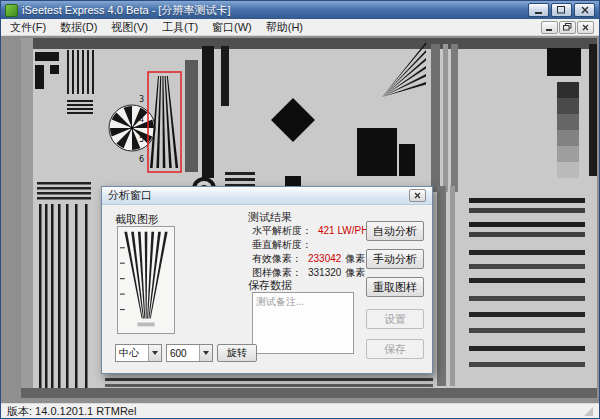 The width and height of the screenshot is (600, 419). Describe the element at coordinates (418, 196) in the screenshot. I see `dialog-close-button` at that location.